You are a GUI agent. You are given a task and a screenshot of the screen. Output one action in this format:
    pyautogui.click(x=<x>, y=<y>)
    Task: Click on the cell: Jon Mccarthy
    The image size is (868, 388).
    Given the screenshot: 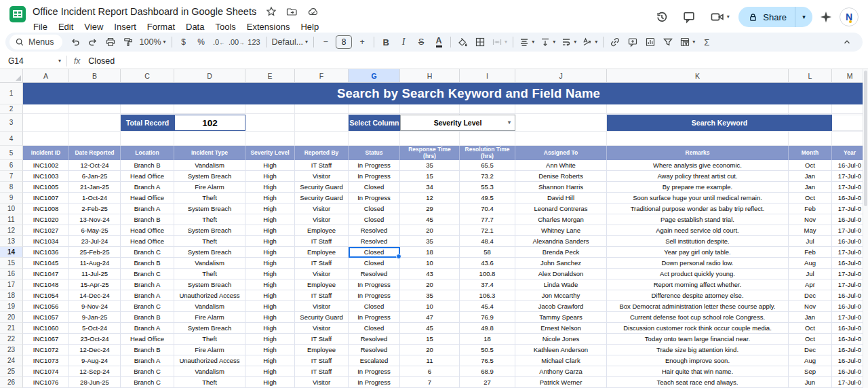 What is the action you would take?
    pyautogui.click(x=561, y=296)
    